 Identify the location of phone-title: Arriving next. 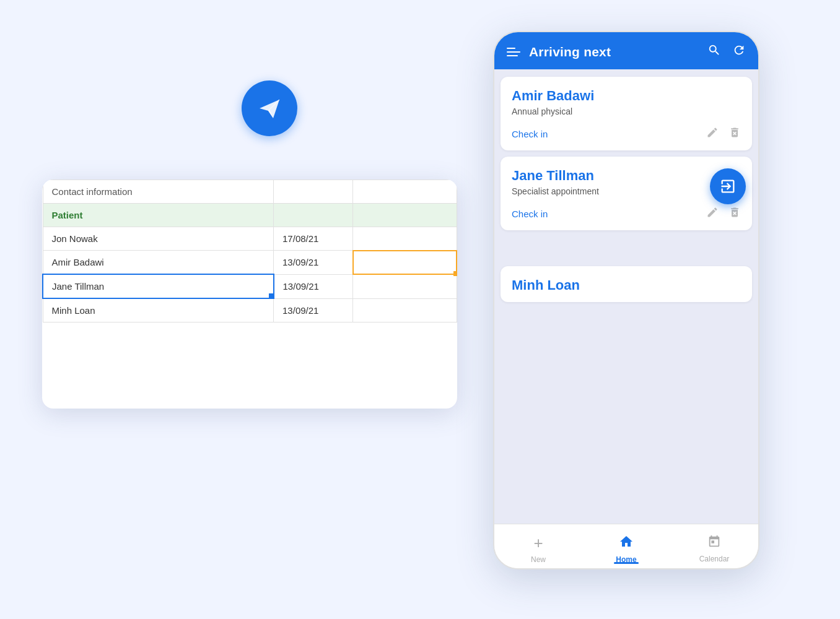
(570, 52).